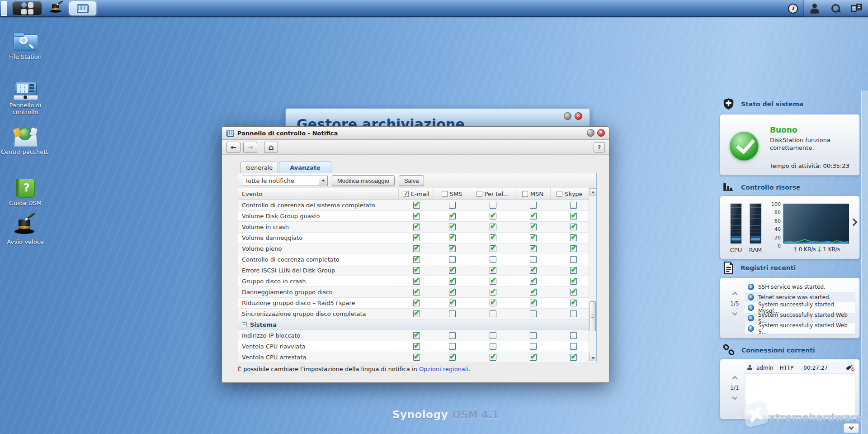 The height and width of the screenshot is (434, 868). What do you see at coordinates (854, 223) in the screenshot?
I see `chevron-right-icon` at bounding box center [854, 223].